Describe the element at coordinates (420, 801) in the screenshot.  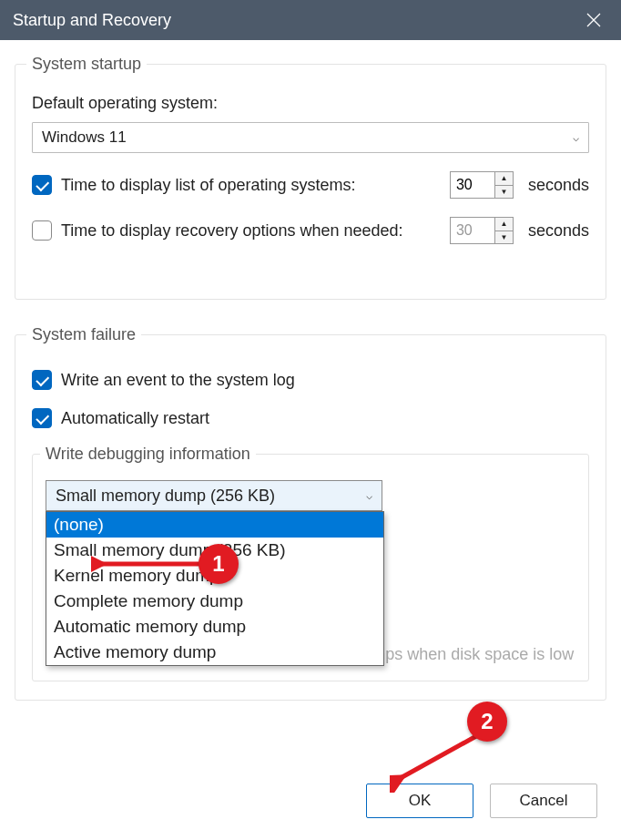
I see `ok-button: OK` at that location.